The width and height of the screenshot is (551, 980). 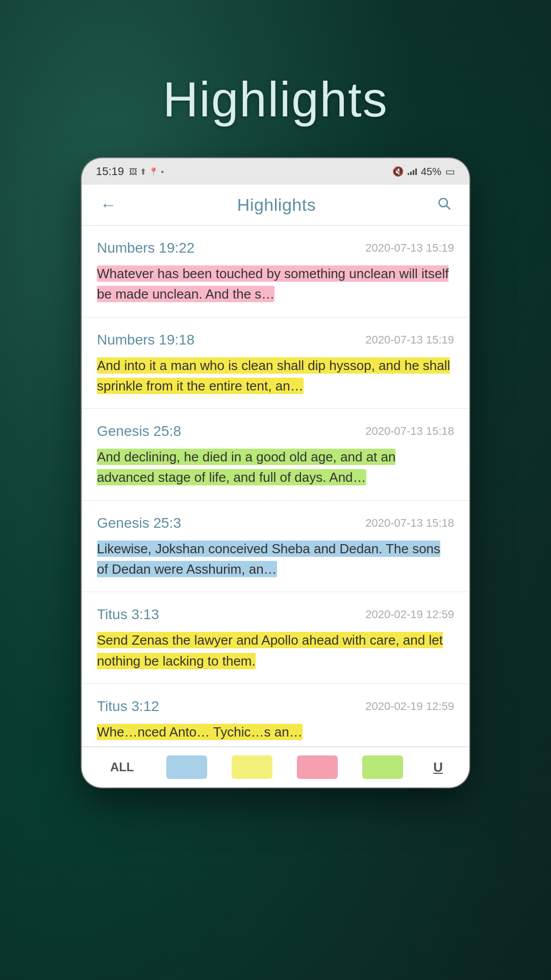 I want to click on status-time: 15:19 🖼 ⬆ 📍 •, so click(x=130, y=172).